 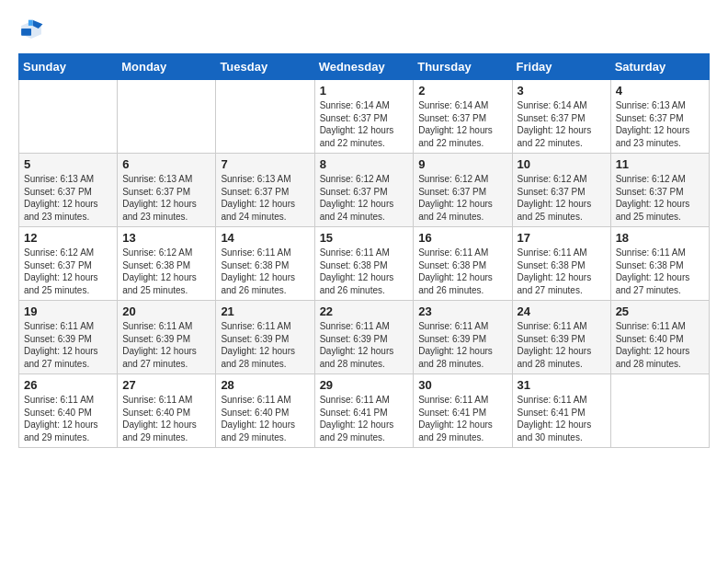 I want to click on day-number: 27, so click(x=166, y=385).